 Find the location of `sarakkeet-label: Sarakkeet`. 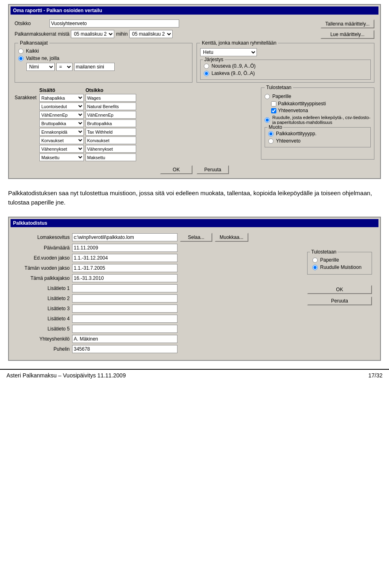

sarakkeet-label: Sarakkeet is located at coordinates (26, 98).